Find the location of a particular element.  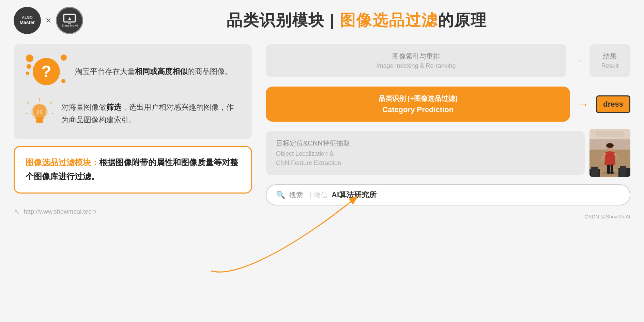

result-box: 结果 Result is located at coordinates (610, 61).